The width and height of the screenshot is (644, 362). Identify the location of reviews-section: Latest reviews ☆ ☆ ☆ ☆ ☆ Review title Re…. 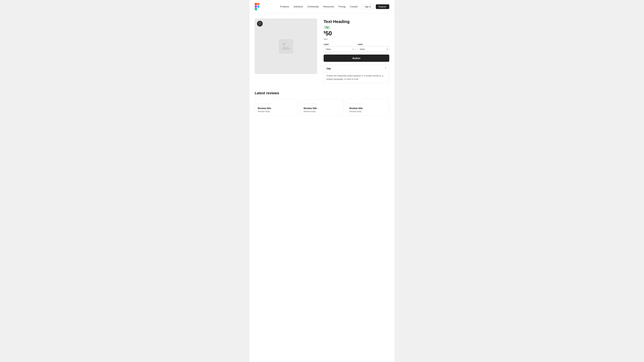
(322, 103).